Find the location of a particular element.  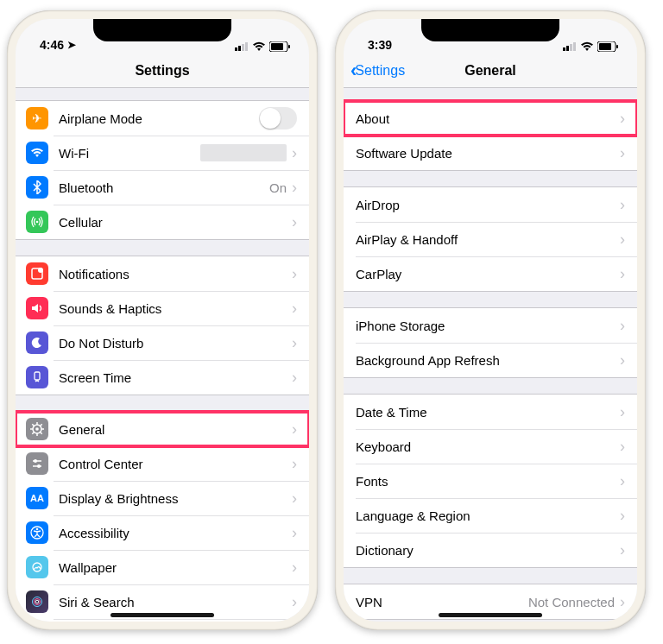

row-language: Language & Region › is located at coordinates (490, 515).